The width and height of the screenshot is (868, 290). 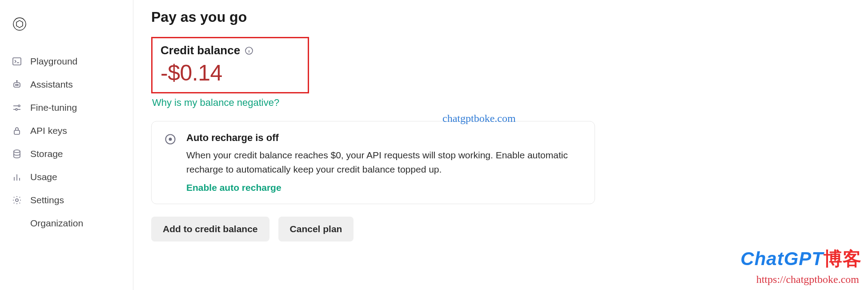 What do you see at coordinates (17, 61) in the screenshot?
I see `terminal-icon` at bounding box center [17, 61].